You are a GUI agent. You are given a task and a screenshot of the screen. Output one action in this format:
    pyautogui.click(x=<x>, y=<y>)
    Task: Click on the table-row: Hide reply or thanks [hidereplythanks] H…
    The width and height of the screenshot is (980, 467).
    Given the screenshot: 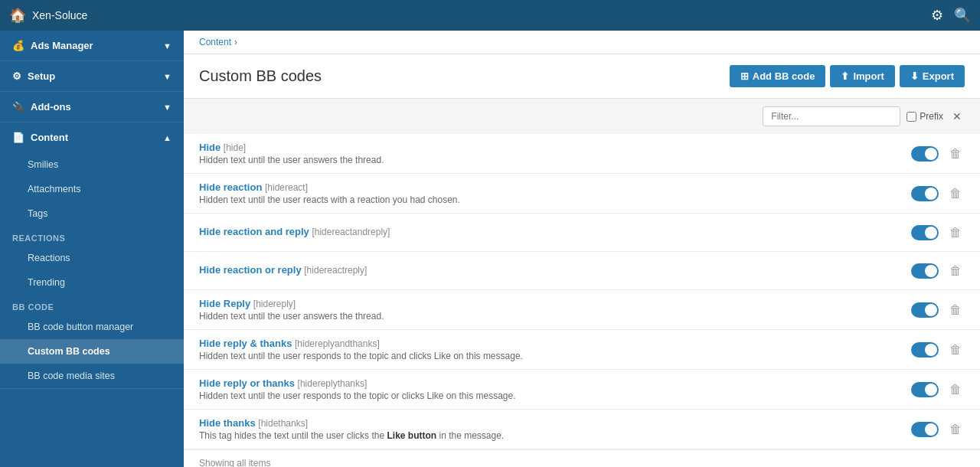 What is the action you would take?
    pyautogui.click(x=582, y=390)
    